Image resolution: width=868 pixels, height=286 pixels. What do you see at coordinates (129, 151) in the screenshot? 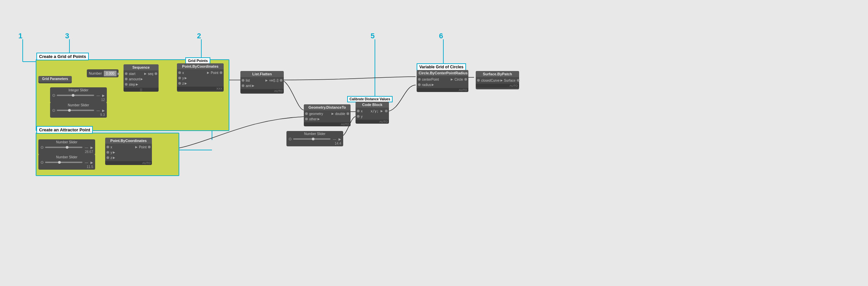
I see `point-by-coords2-node: Point.ByCoordinates x ▶ Point y ▶ z ▶ AU…` at bounding box center [129, 151].